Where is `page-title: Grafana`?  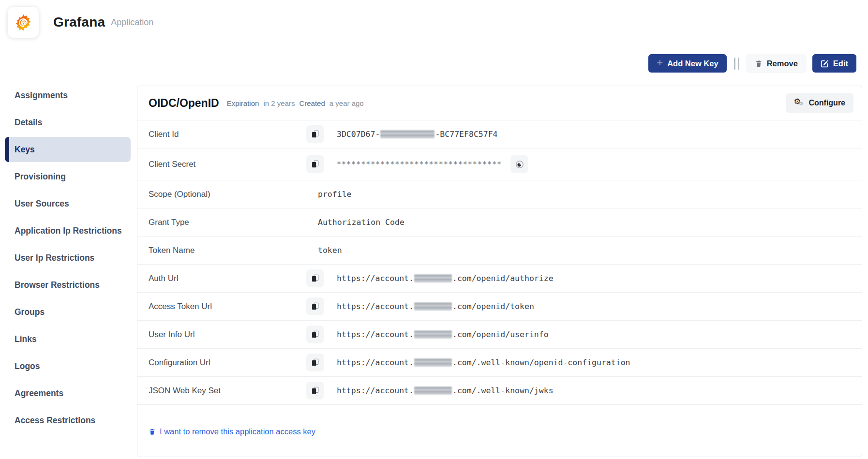
page-title: Grafana is located at coordinates (79, 22).